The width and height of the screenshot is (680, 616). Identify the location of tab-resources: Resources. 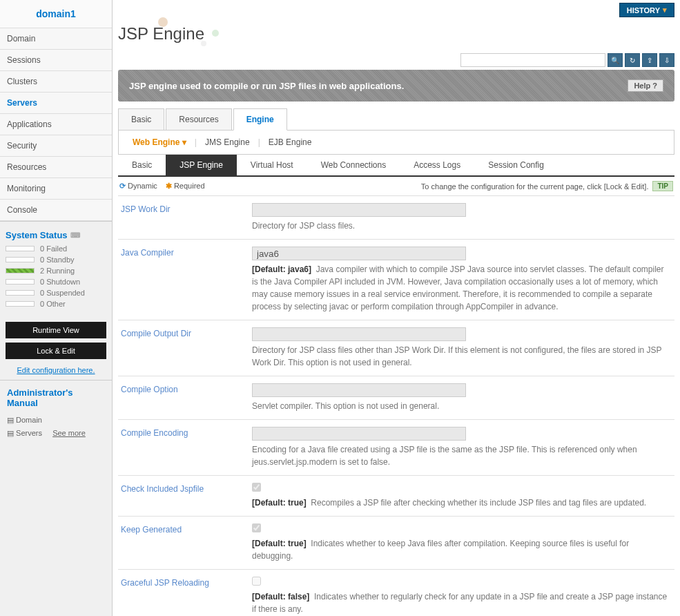
(199, 119).